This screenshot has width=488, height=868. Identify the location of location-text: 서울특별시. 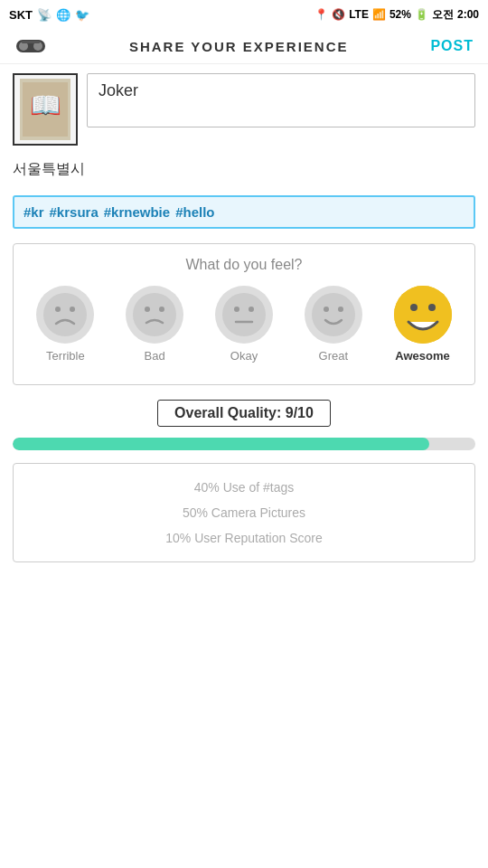
(244, 170).